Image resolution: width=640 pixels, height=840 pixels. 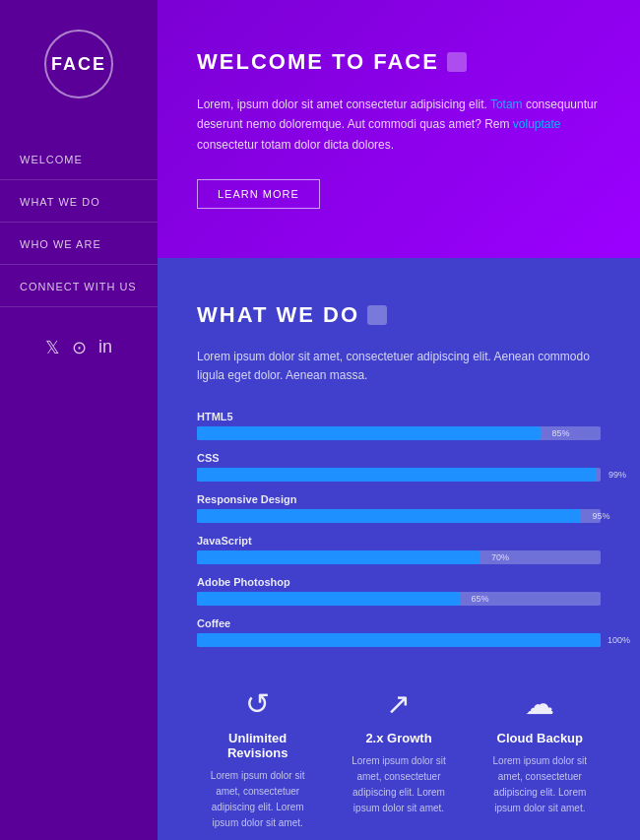 I want to click on skill-item: JavaScript70%, so click(x=399, y=549).